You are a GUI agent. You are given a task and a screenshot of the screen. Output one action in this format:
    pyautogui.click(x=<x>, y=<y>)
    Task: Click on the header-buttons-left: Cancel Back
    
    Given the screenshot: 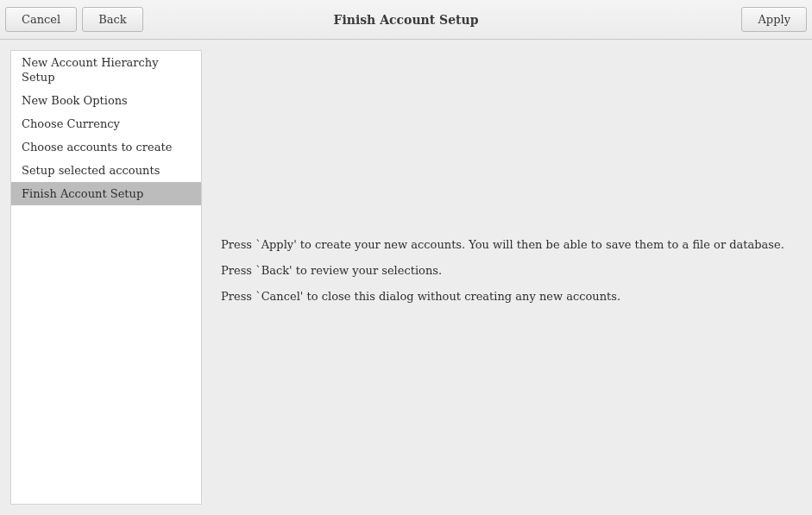 What is the action you would take?
    pyautogui.click(x=74, y=19)
    